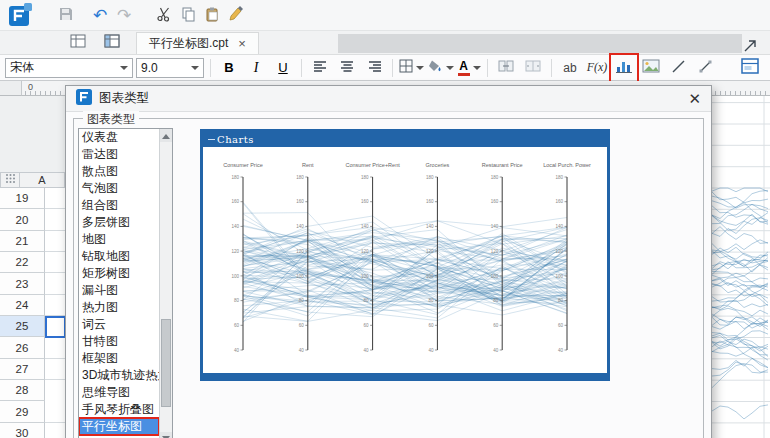 The height and width of the screenshot is (438, 770). Describe the element at coordinates (69, 68) in the screenshot. I see `font-family-select: 宋体` at that location.